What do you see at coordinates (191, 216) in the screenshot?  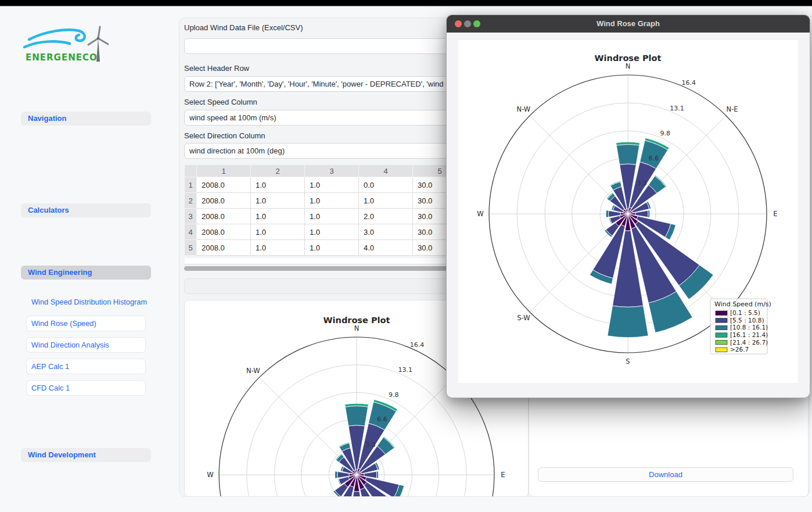 I see `row-header-3: 3` at bounding box center [191, 216].